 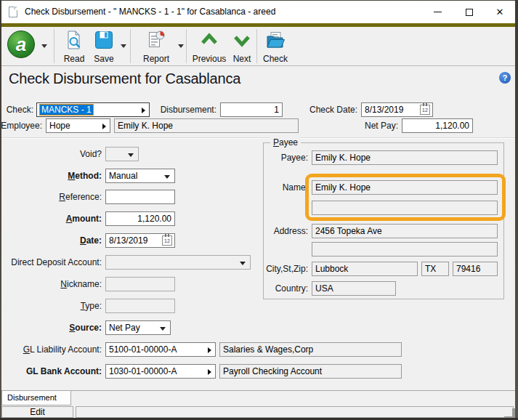 I want to click on read-button: Read, so click(x=74, y=47).